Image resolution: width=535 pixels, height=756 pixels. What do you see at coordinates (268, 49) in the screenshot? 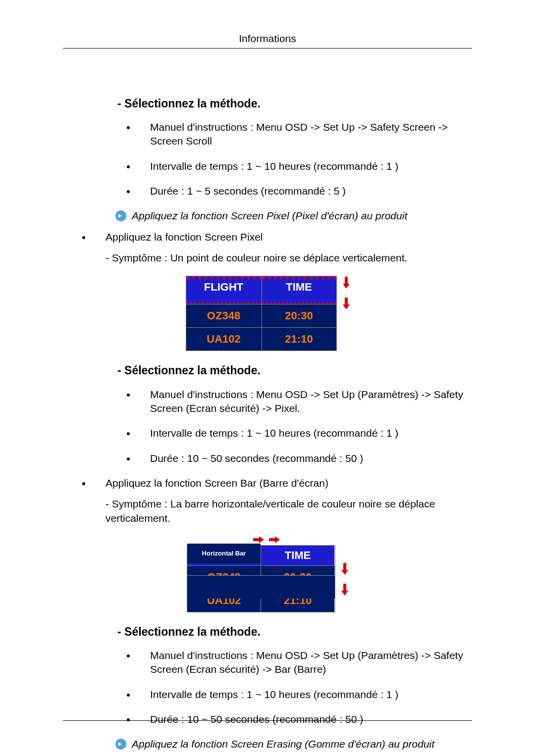
I see `top-rule` at bounding box center [268, 49].